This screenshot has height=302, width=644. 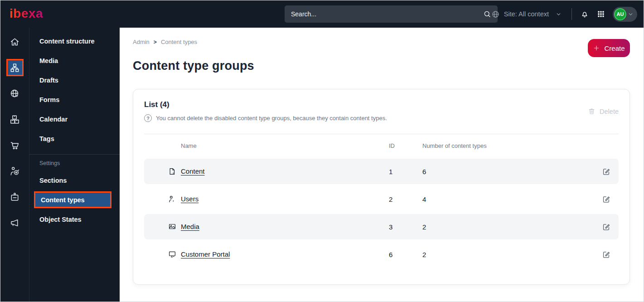 I want to click on group-link: Users, so click(x=189, y=199).